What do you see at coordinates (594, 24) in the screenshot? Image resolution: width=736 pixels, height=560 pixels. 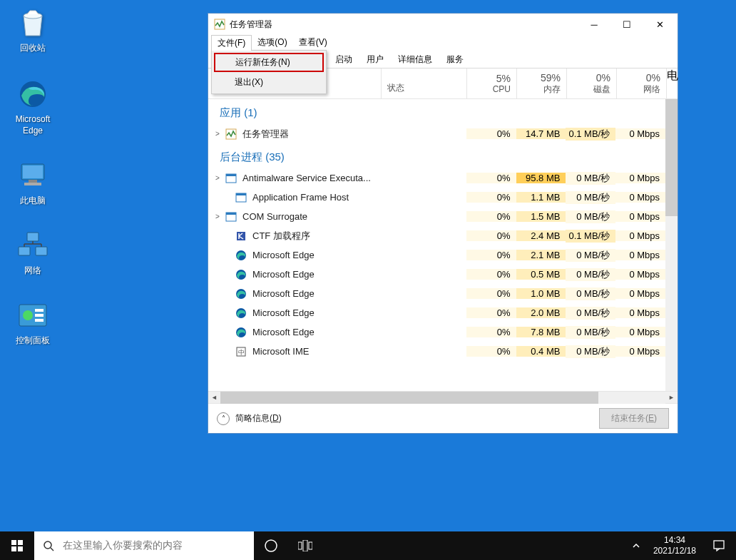 I see `minimize-button: ─` at bounding box center [594, 24].